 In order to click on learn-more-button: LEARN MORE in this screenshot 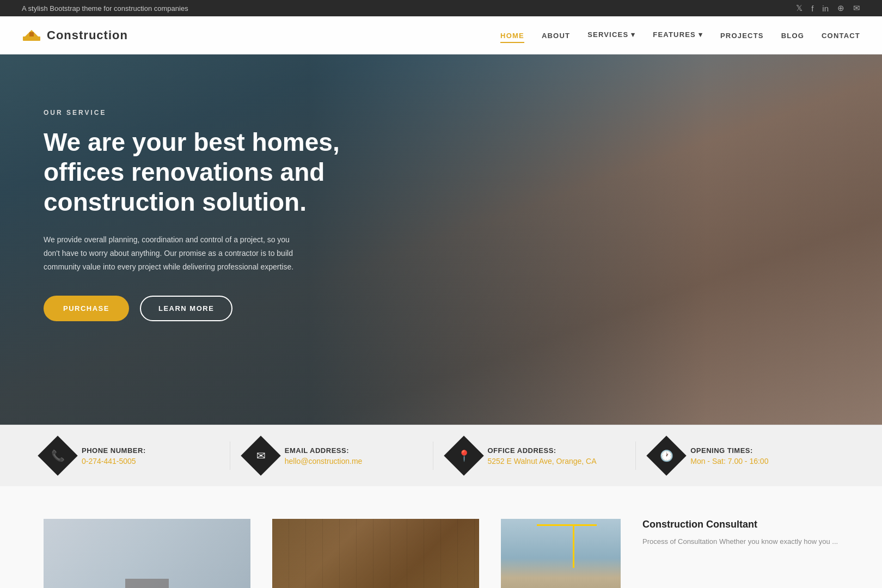, I will do `click(186, 308)`.